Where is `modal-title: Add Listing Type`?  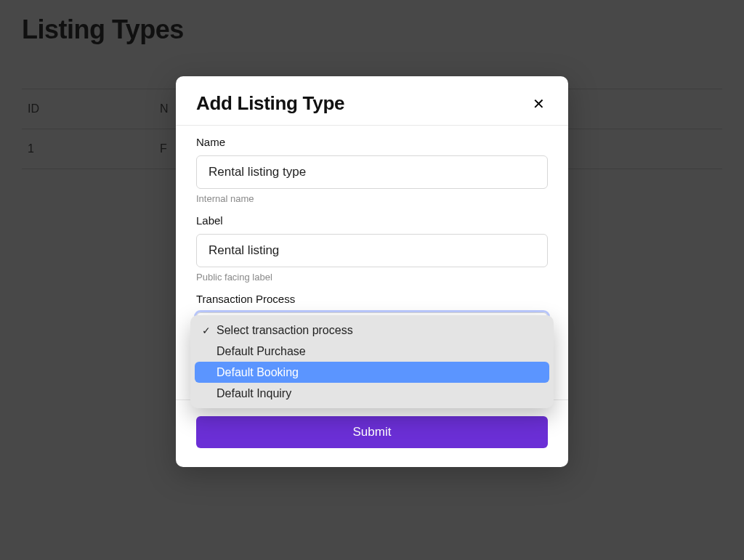 modal-title: Add Listing Type is located at coordinates (270, 103).